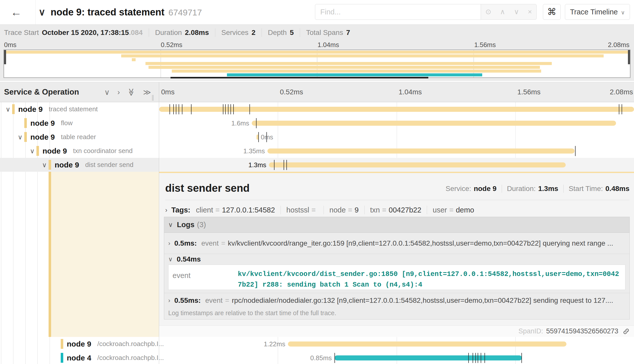 This screenshot has height=364, width=634. What do you see at coordinates (397, 357) in the screenshot?
I see `span-row-timeline: 0.85ms` at bounding box center [397, 357].